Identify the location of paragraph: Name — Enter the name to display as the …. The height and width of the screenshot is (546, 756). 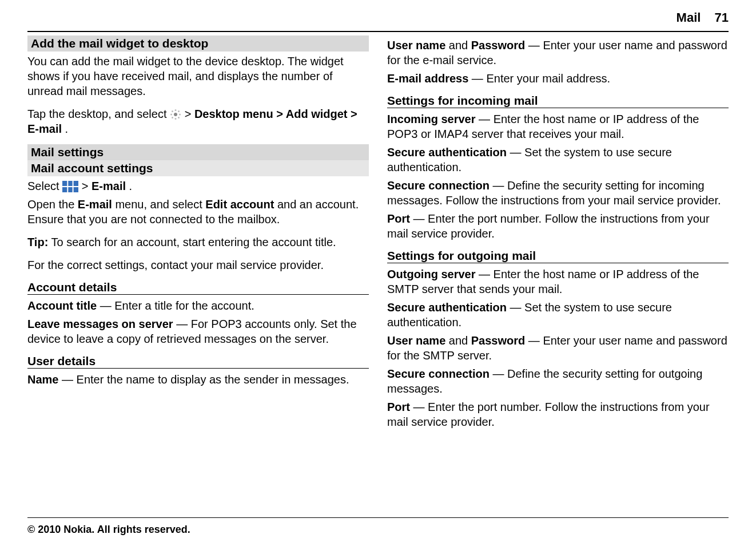
(198, 379).